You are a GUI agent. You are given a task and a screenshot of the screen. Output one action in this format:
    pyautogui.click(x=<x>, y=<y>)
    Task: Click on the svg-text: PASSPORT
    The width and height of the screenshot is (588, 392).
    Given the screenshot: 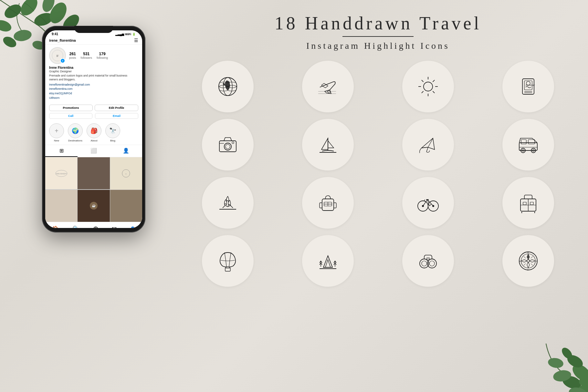 What is the action you would take?
    pyautogui.click(x=530, y=85)
    